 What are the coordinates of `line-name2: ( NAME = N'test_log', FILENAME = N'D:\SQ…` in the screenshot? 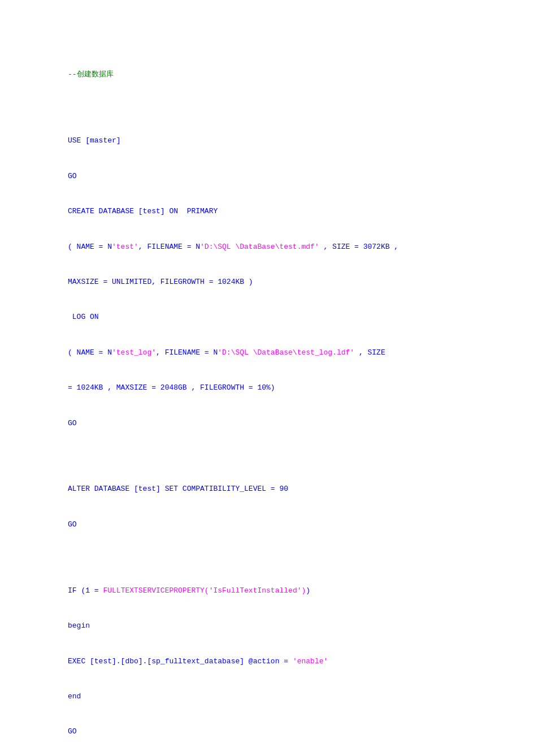 It's located at (278, 353).